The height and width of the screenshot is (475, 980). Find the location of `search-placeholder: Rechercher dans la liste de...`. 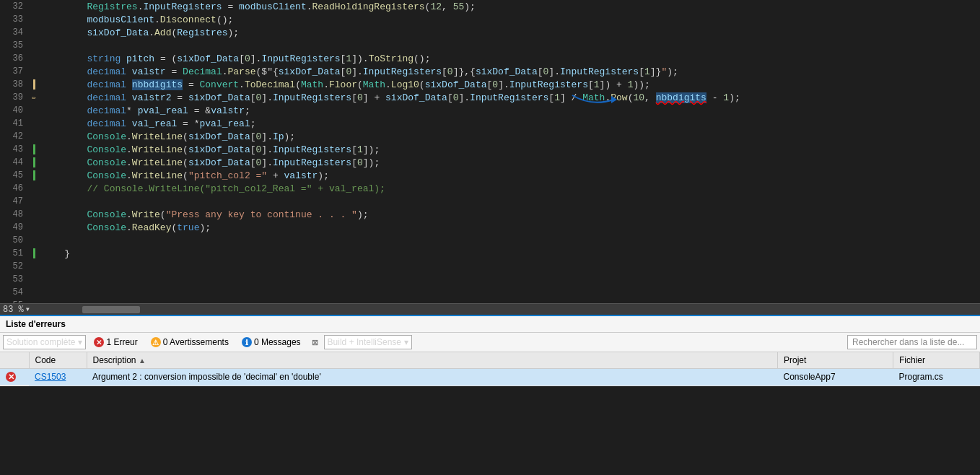

search-placeholder: Rechercher dans la liste de... is located at coordinates (908, 342).